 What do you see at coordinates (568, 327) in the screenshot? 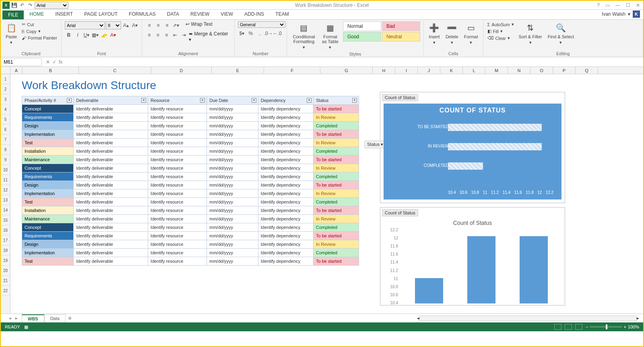
I see `view-page-layout-icon` at bounding box center [568, 327].